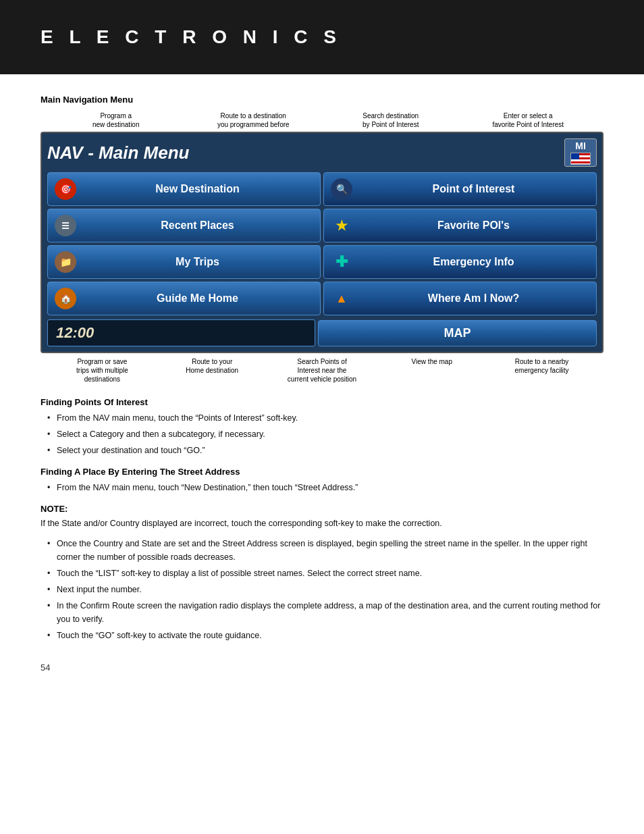 This screenshot has width=644, height=834. I want to click on note-bullet-3: Next input the number., so click(325, 590).